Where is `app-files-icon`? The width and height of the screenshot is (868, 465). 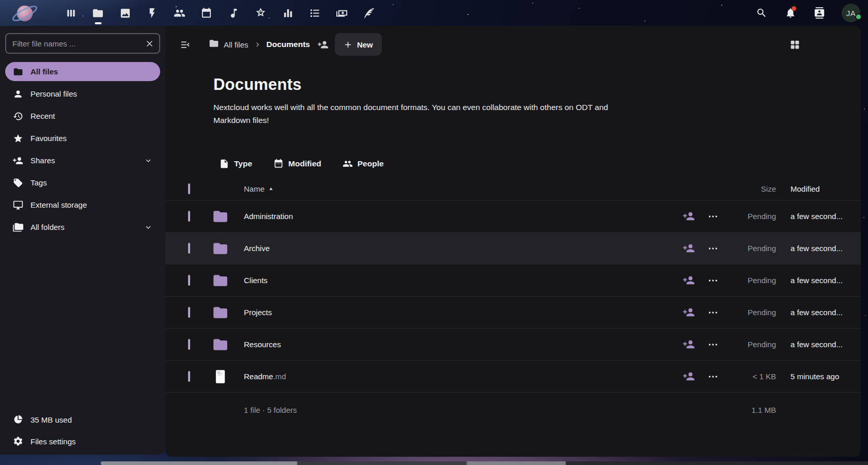 app-files-icon is located at coordinates (98, 13).